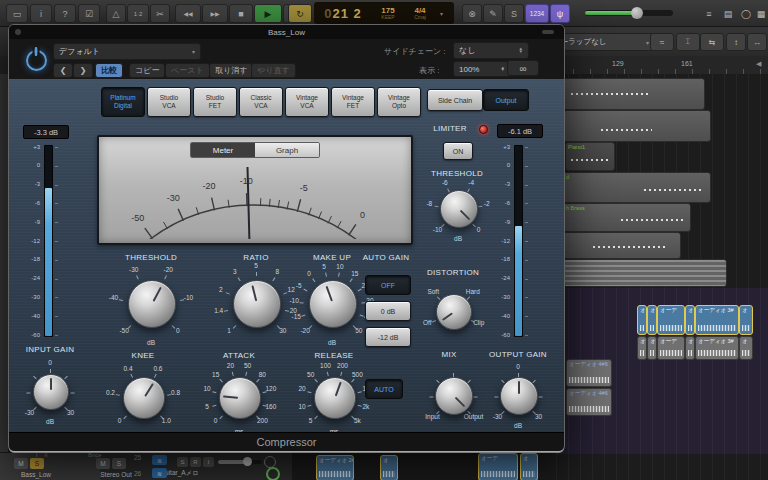  I want to click on mute-button: M, so click(103, 464).